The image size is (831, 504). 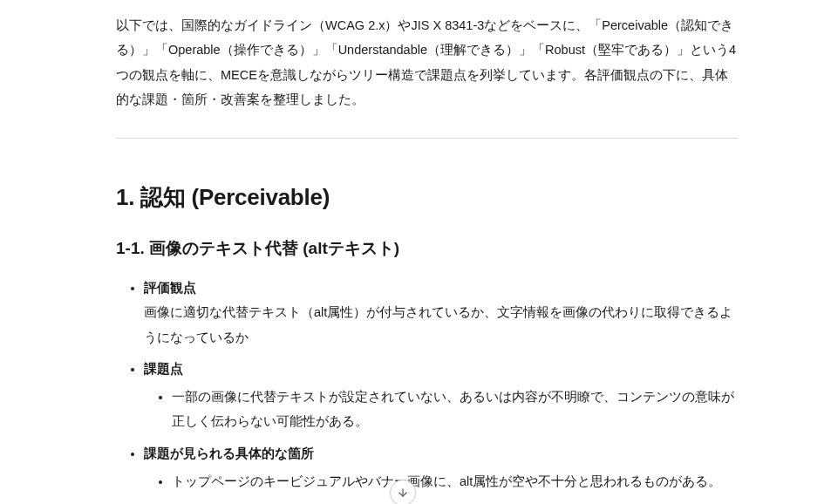 What do you see at coordinates (438, 324) in the screenshot?
I see `evaluation-text: 画像に適切な代替テキスト（alt属性）が付与されているか、文字情報を画像の代わり…` at bounding box center [438, 324].